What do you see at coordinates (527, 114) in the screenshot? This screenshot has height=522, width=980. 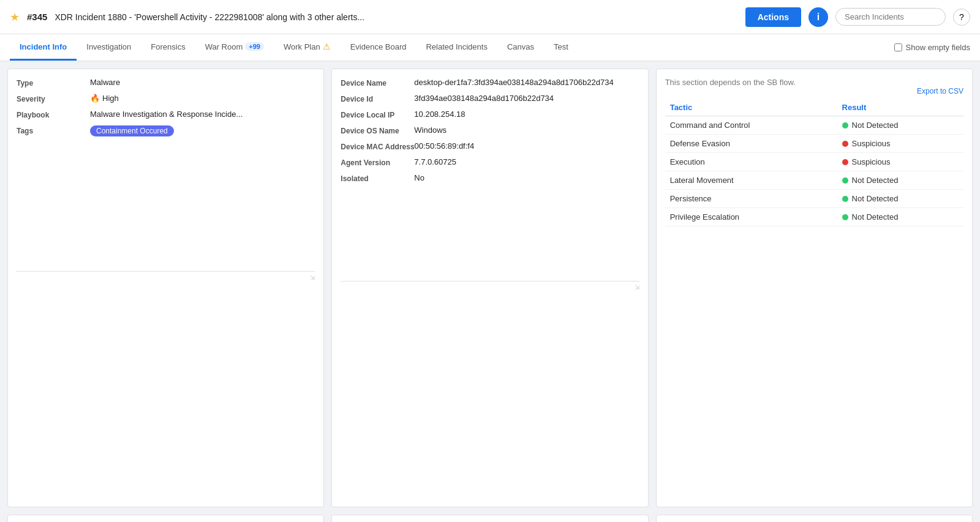 I see `device-local-ip-value: 10.208.254.18` at bounding box center [527, 114].